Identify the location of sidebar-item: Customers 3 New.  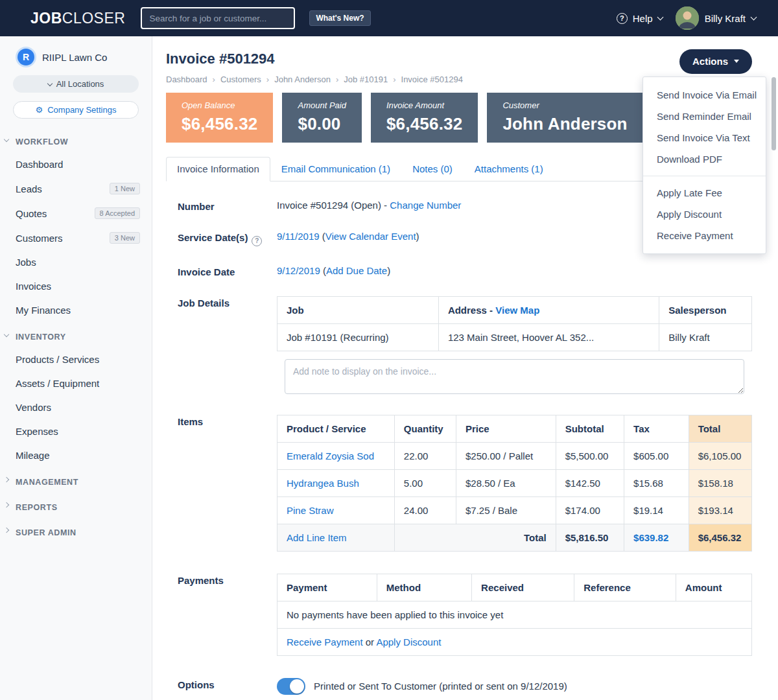
(76, 238).